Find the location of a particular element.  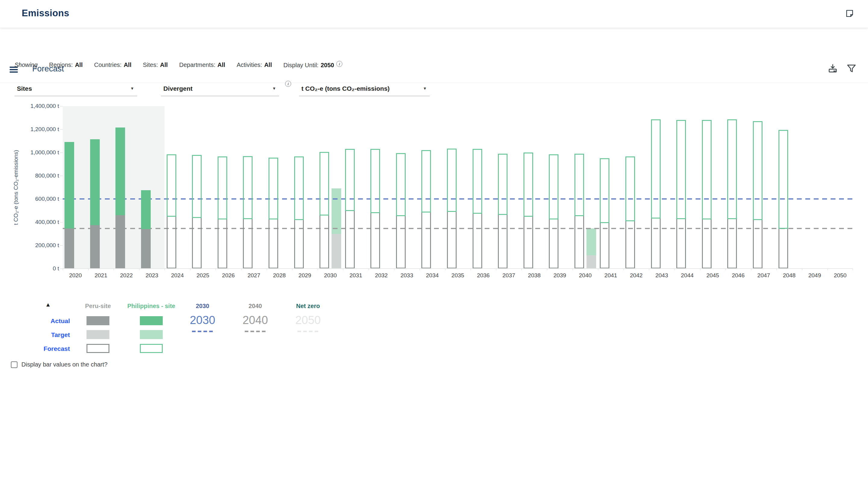

legend-column-2040: 2040 is located at coordinates (255, 306).